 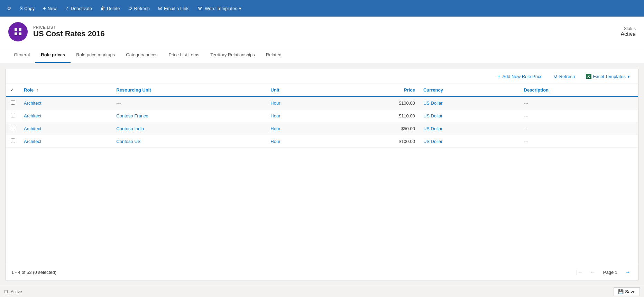 I want to click on next-page-button: →, so click(x=628, y=272).